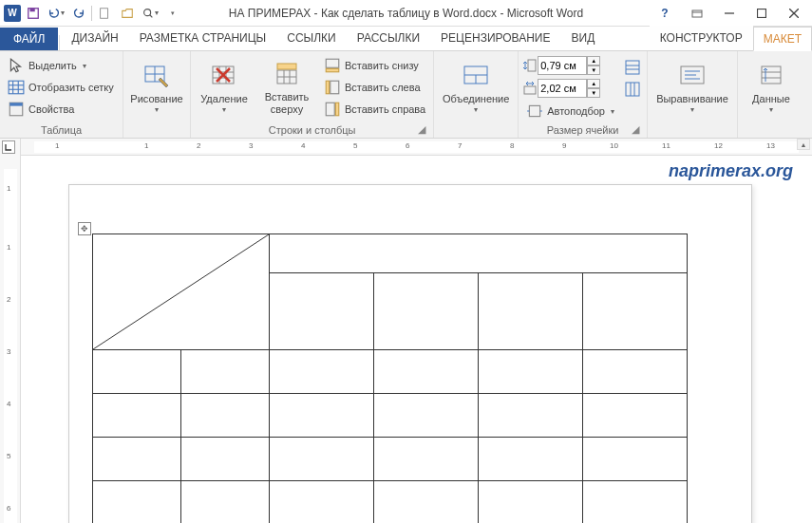  What do you see at coordinates (56, 13) in the screenshot?
I see `undo-icon: ▾` at bounding box center [56, 13].